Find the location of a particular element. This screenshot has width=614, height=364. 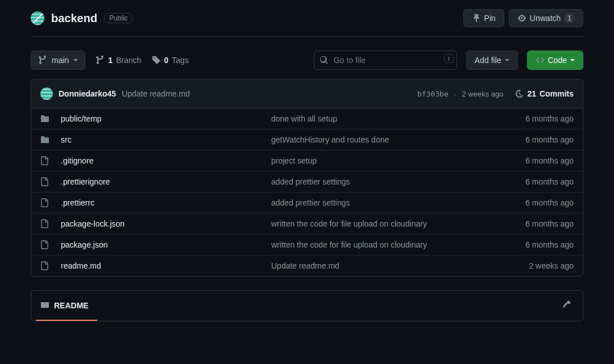

commits-label: Commits is located at coordinates (557, 94).